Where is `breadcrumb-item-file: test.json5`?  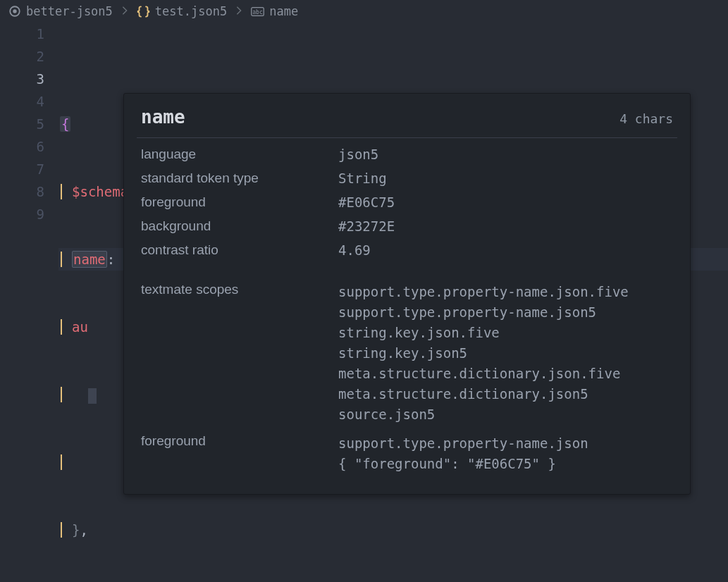
breadcrumb-item-file: test.json5 is located at coordinates (182, 11).